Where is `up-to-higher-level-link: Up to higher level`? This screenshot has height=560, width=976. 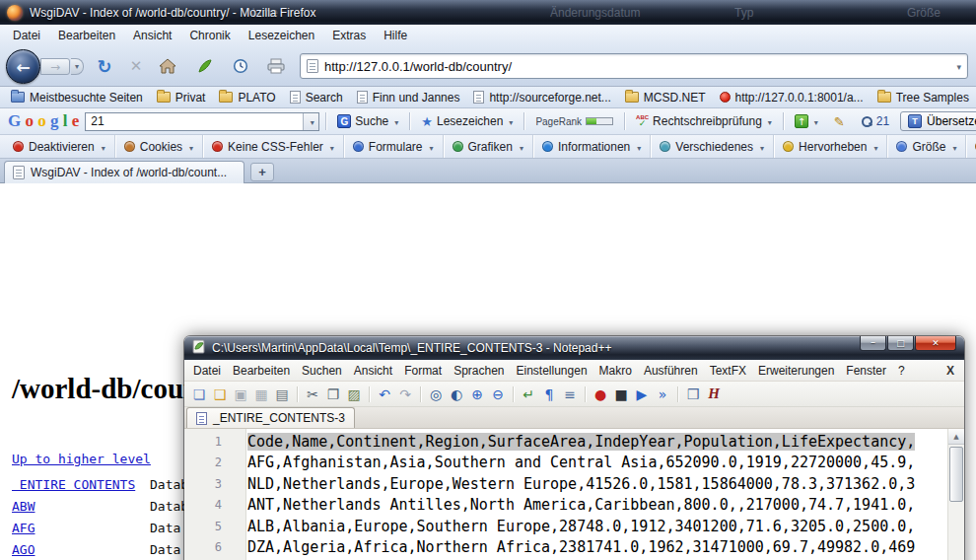
up-to-higher-level-link: Up to higher level is located at coordinates (81, 459).